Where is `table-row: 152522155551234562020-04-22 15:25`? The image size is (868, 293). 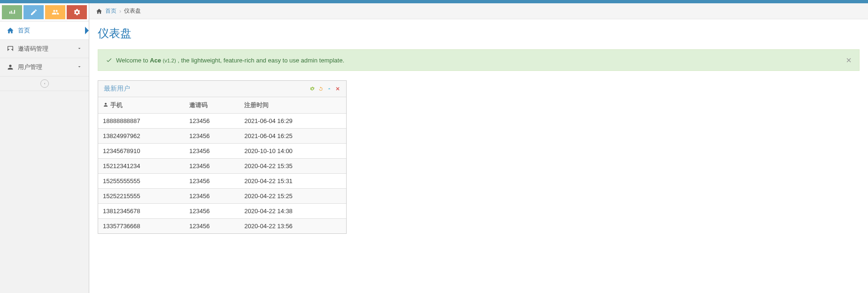
table-row: 152522155551234562020-04-22 15:25 is located at coordinates (222, 196).